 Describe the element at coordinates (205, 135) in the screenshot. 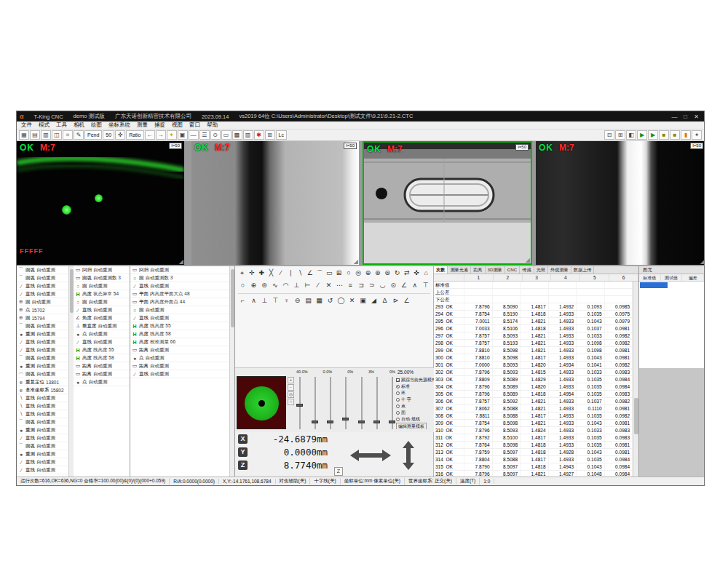

I see `list-icon: ☰` at that location.